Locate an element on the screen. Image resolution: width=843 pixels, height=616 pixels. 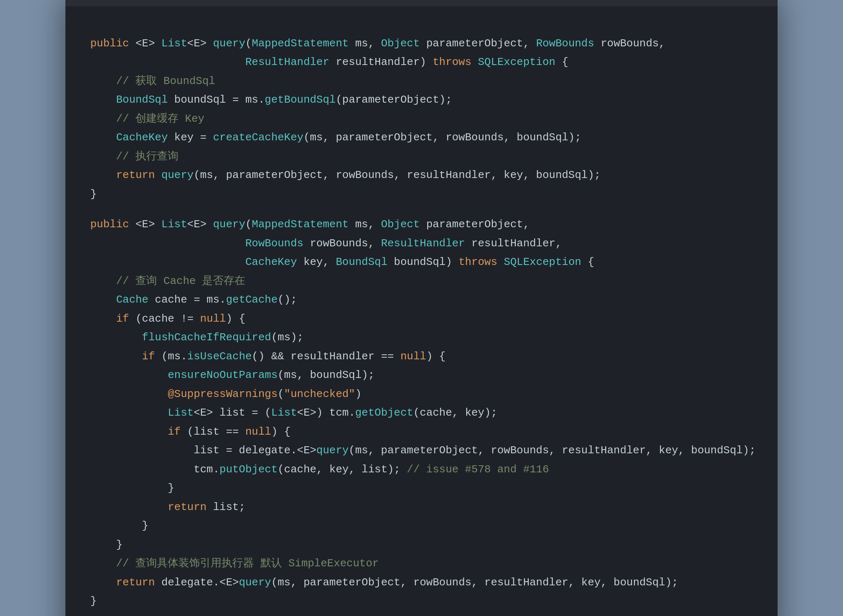
code-line: BoundSql boundSql = ms.getBoundSql(param… is located at coordinates (422, 100).